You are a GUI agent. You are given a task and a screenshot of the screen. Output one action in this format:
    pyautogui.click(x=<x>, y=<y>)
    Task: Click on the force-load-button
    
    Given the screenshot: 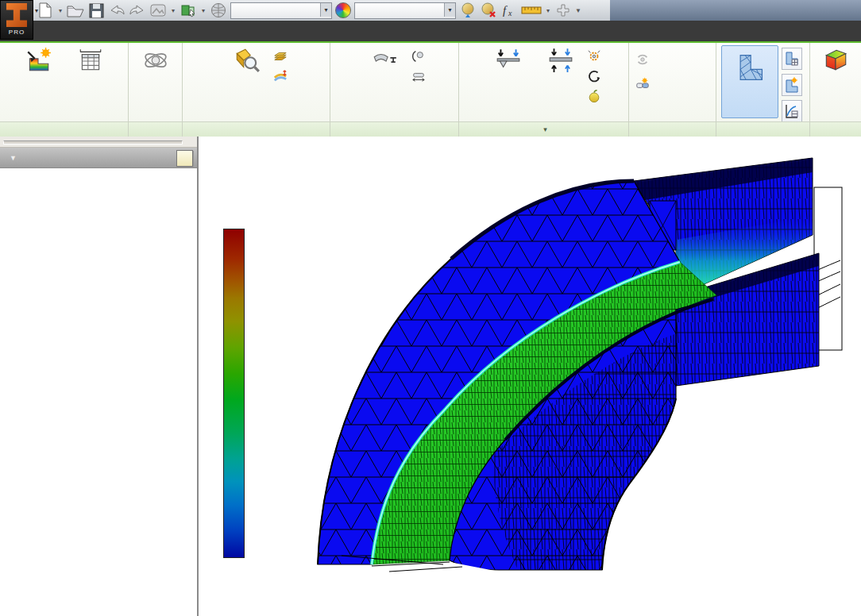 What is the action you would take?
    pyautogui.click(x=508, y=83)
    